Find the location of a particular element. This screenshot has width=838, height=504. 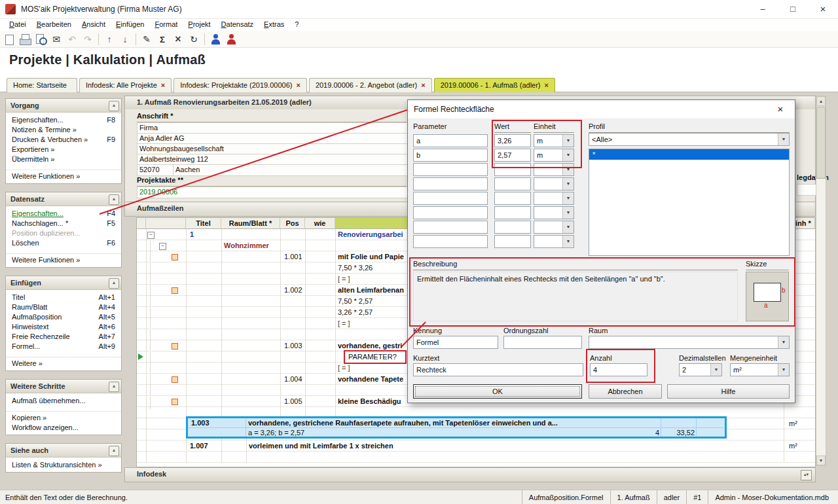

sidebar-item: TitelAlt+1 is located at coordinates (64, 297).